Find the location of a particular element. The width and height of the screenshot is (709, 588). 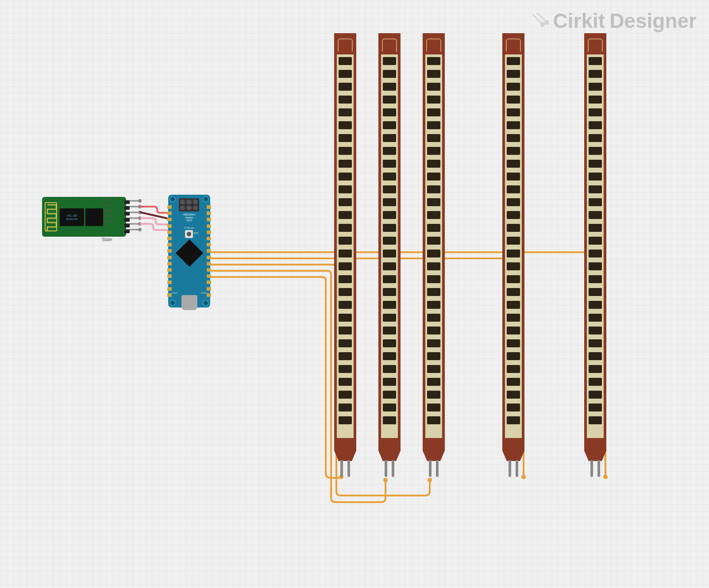

nano-country-label: USA is located at coordinates (174, 293).